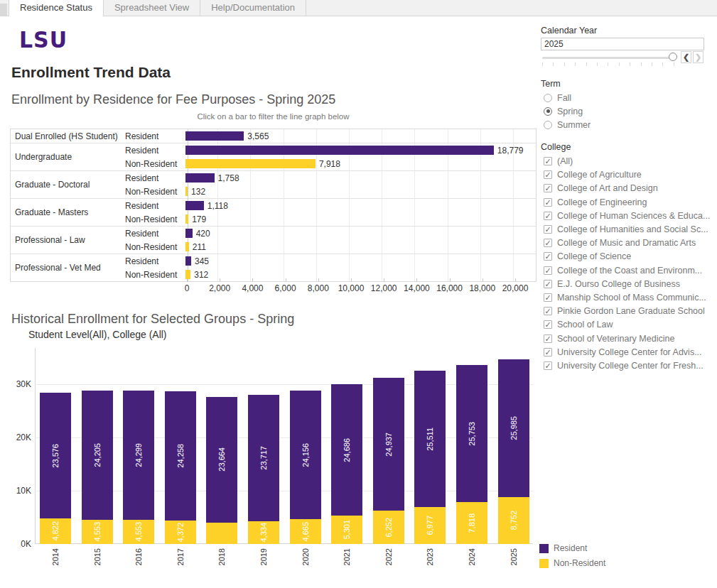 This screenshot has width=717, height=588. I want to click on historical-chart-title: Historical Enrollment for Selected Group…, so click(153, 320).